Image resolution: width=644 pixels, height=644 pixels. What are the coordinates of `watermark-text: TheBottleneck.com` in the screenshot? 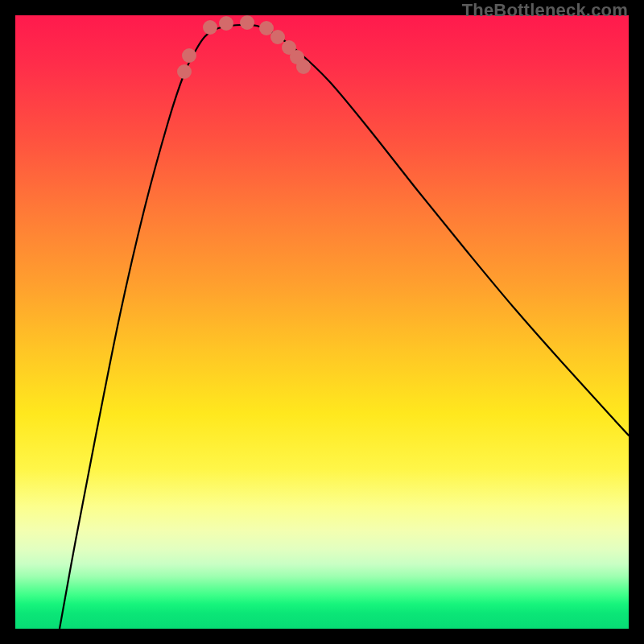 It's located at (545, 10).